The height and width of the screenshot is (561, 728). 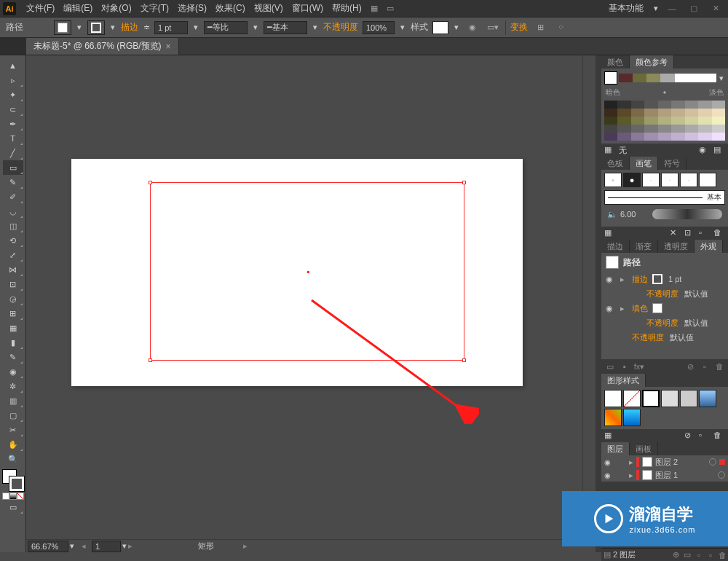 I want to click on transform-icon: ⊞, so click(x=540, y=28).